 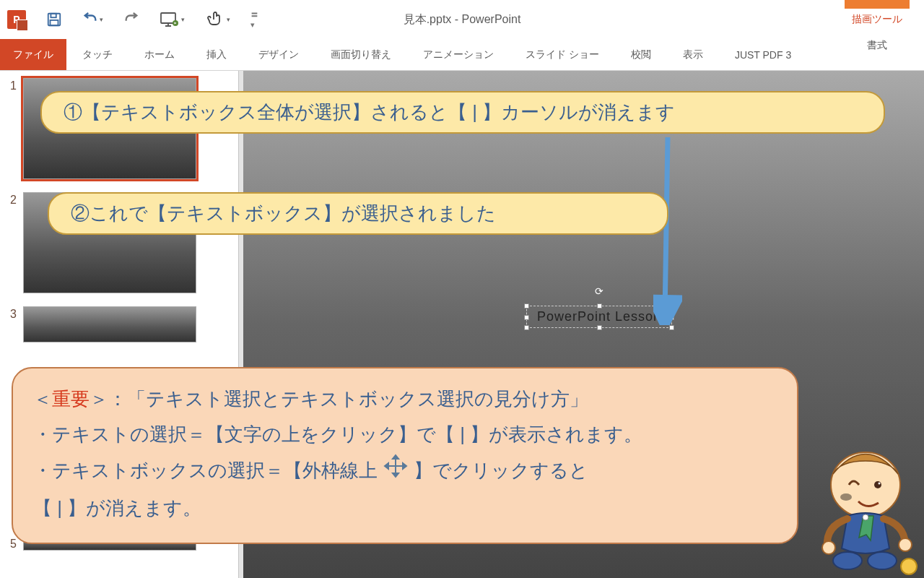 What do you see at coordinates (405, 435) in the screenshot?
I see `important-line-1: ・テキストの選択＝【文字の上をクリック】で【 | 】が表示されます。` at bounding box center [405, 435].